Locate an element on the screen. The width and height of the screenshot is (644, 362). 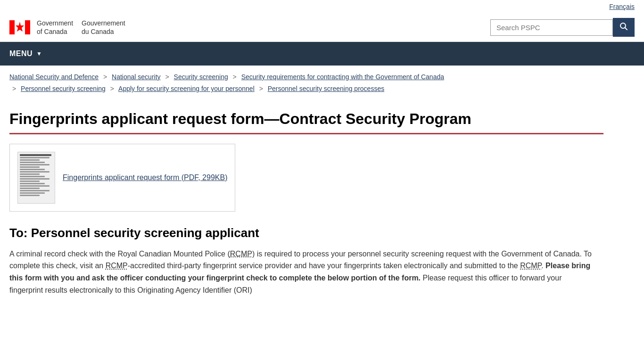
canada-flag-icon is located at coordinates (20, 27).